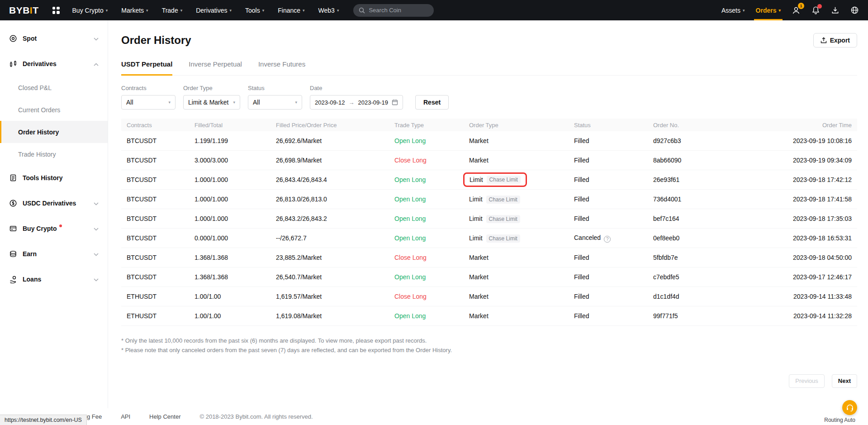 The image size is (868, 425). Describe the element at coordinates (489, 277) in the screenshot. I see `table-row: BTCUSDT1.368/1.36826,540.7/MarketOpen Lo…` at that location.